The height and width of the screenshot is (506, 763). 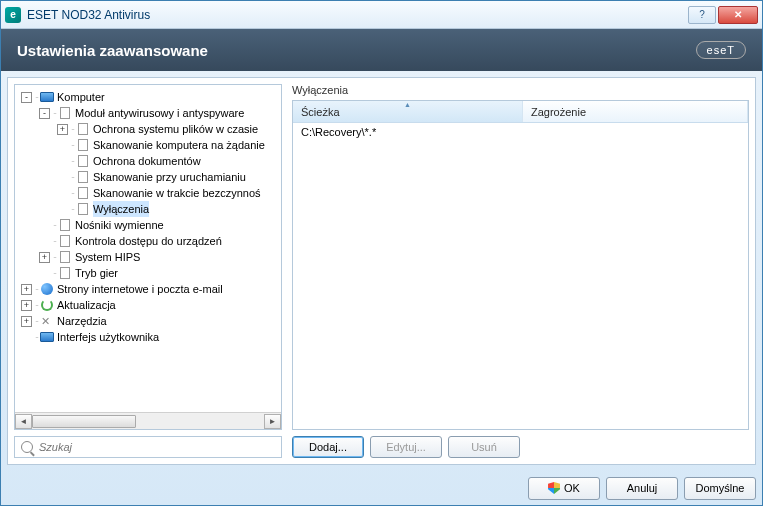 I want to click on tree-item-label: Kontrola dostępu do urządzeń, so click(x=148, y=241).